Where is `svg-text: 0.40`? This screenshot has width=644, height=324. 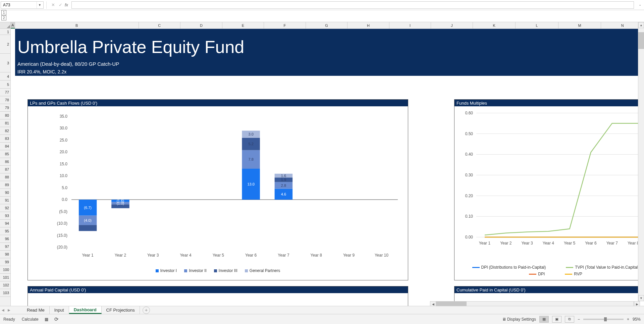 svg-text: 0.40 is located at coordinates (469, 154).